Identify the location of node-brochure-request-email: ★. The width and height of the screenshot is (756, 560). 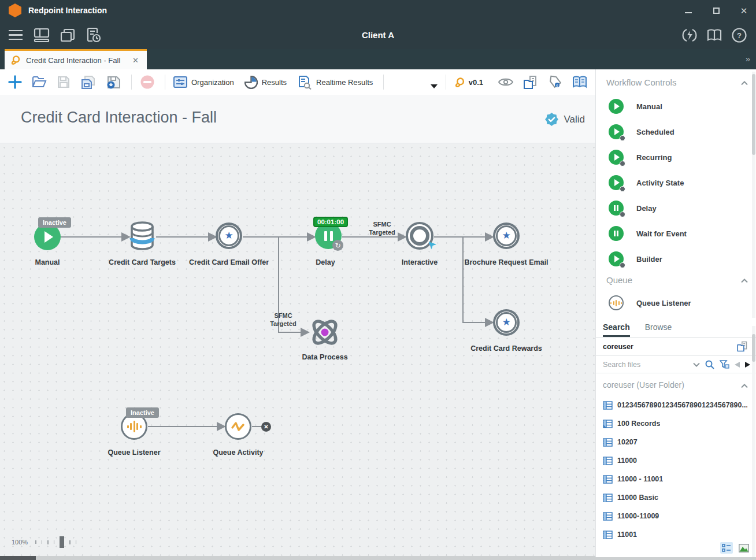
(506, 236).